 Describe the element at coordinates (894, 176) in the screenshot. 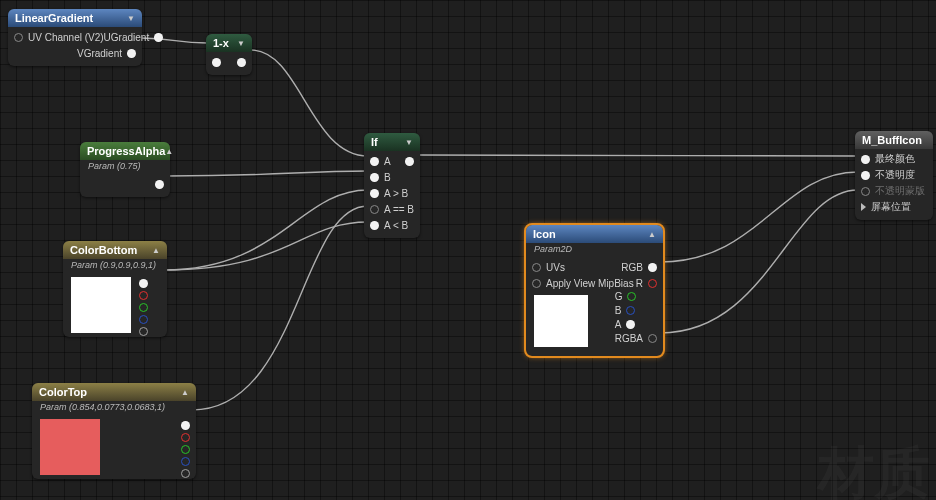

I see `node-material-output: M_BuffIcon 最终颜色 不透明度 不透明蒙版 屏幕位置` at that location.